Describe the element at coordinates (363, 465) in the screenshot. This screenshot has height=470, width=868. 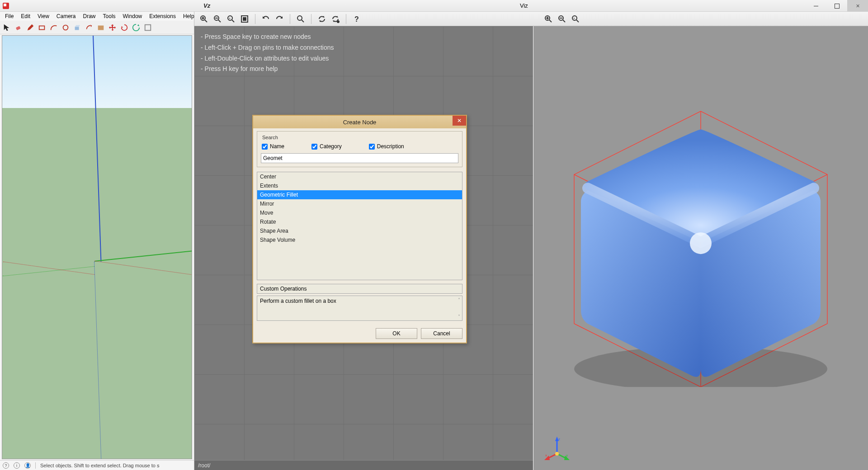
I see `node-path-bar: /root/` at that location.